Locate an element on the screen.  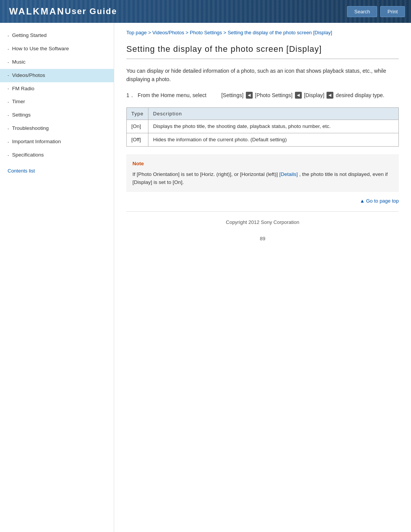
breadcrumb-photo-settings: Photo Settings is located at coordinates (206, 33).